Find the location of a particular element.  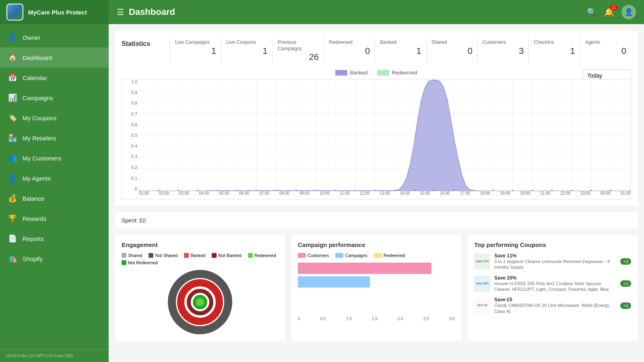

campaign-performance-panel: Campaign performance Customers Campaigns… is located at coordinates (376, 288).